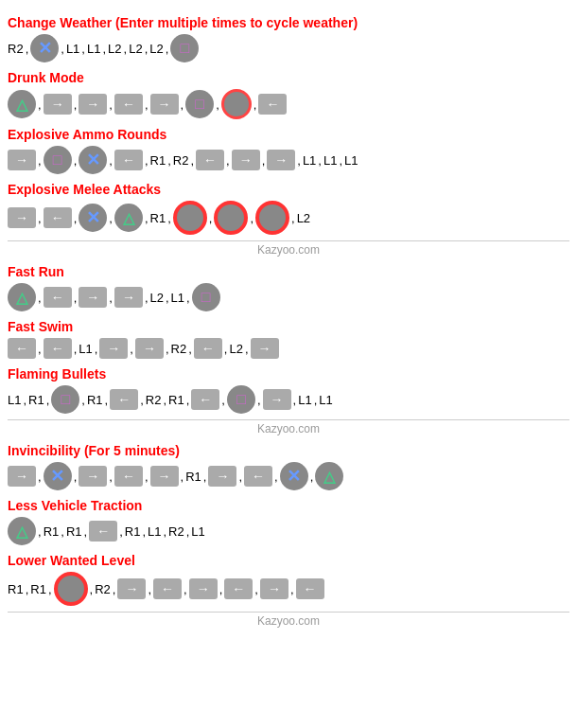 The image size is (577, 728). Describe the element at coordinates (288, 400) in the screenshot. I see `cheat-row: L1,R1,□,R1,←,R2,R1,←,□,→,L1,L1` at that location.